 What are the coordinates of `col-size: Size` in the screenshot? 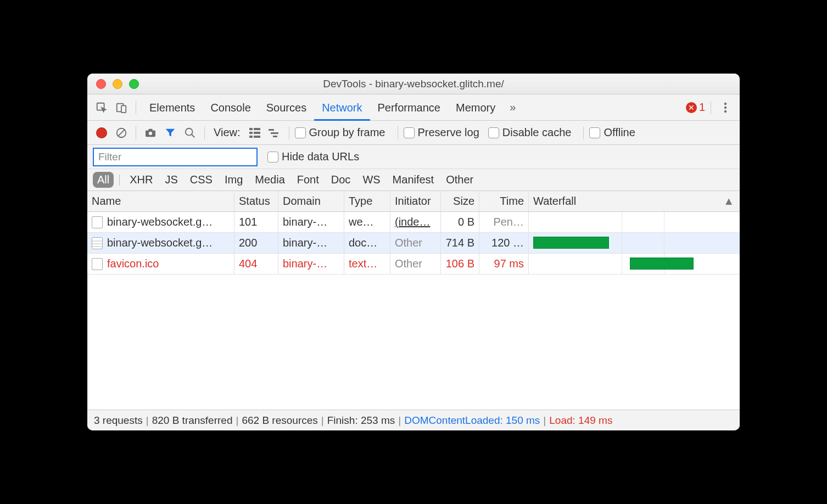 It's located at (460, 201).